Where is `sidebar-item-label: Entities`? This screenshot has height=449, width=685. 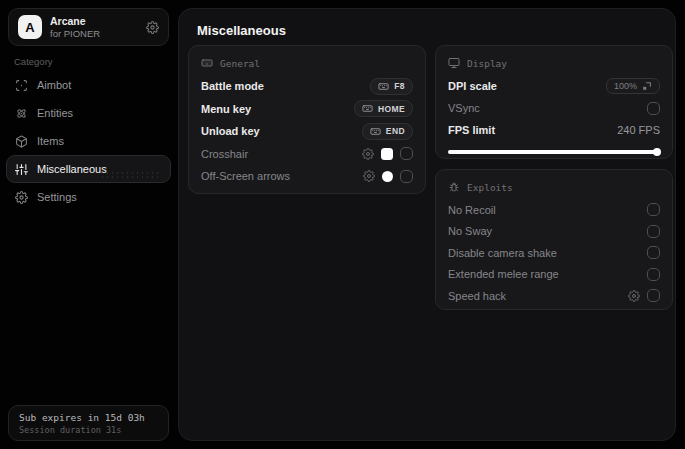
sidebar-item-label: Entities is located at coordinates (55, 113).